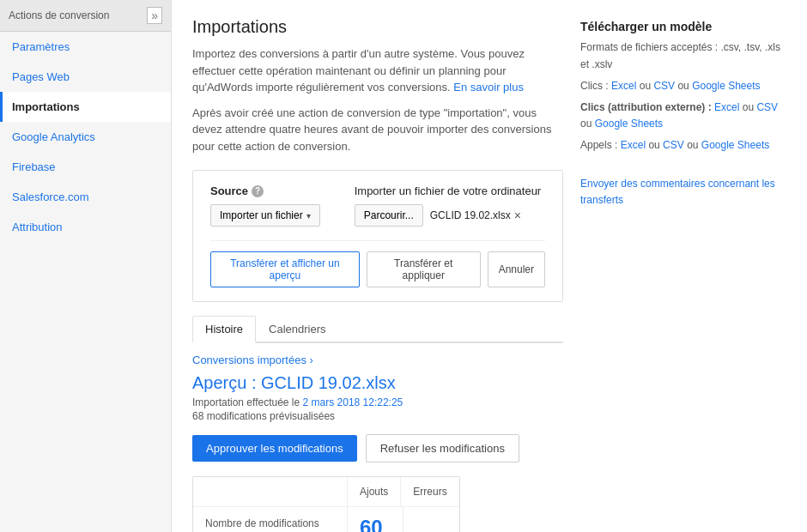 This screenshot has height=532, width=807. Describe the element at coordinates (678, 192) in the screenshot. I see `send-feedback-link: Envoyer des commentaires concernant les …` at that location.